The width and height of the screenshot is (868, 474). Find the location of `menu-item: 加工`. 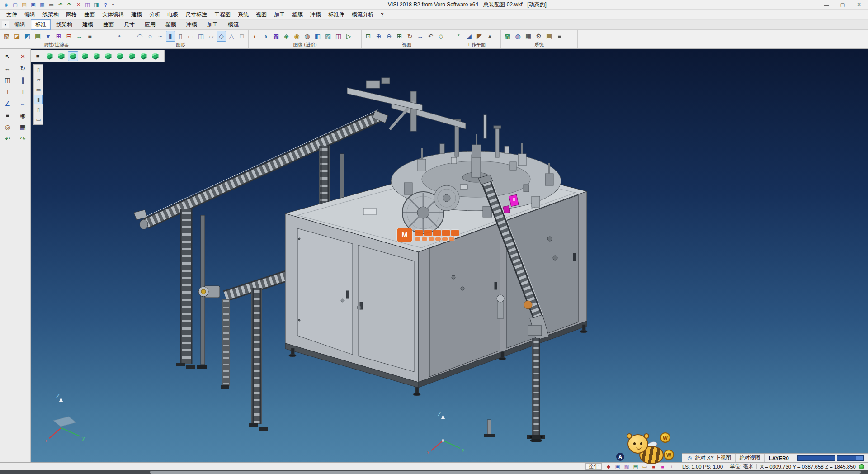

menu-item: 加工 is located at coordinates (279, 14).